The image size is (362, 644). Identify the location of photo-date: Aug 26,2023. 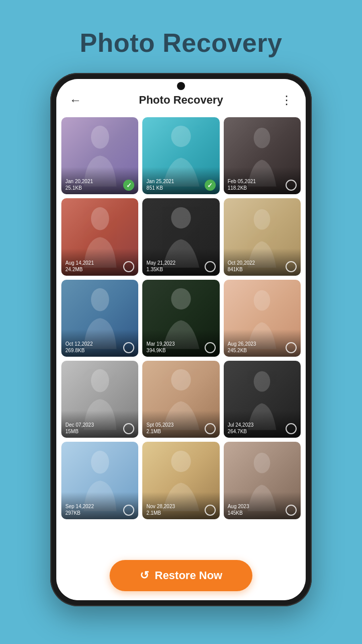
(242, 344).